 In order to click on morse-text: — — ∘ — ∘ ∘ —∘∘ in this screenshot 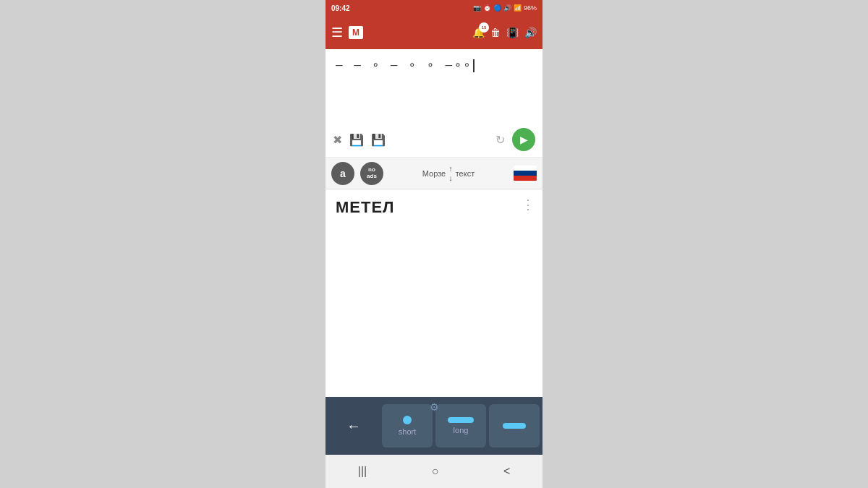, I will do `click(434, 65)`.